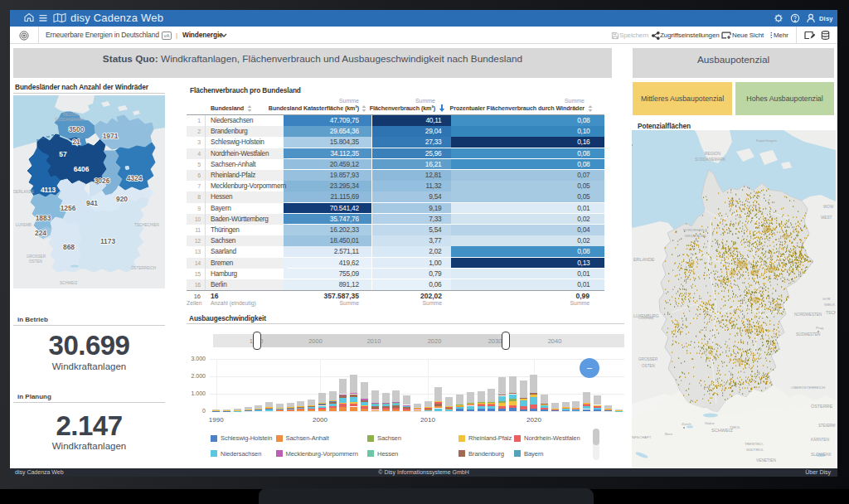 This screenshot has width=849, height=504. Describe the element at coordinates (826, 217) in the screenshot. I see `svg-text: WEST` at that location.